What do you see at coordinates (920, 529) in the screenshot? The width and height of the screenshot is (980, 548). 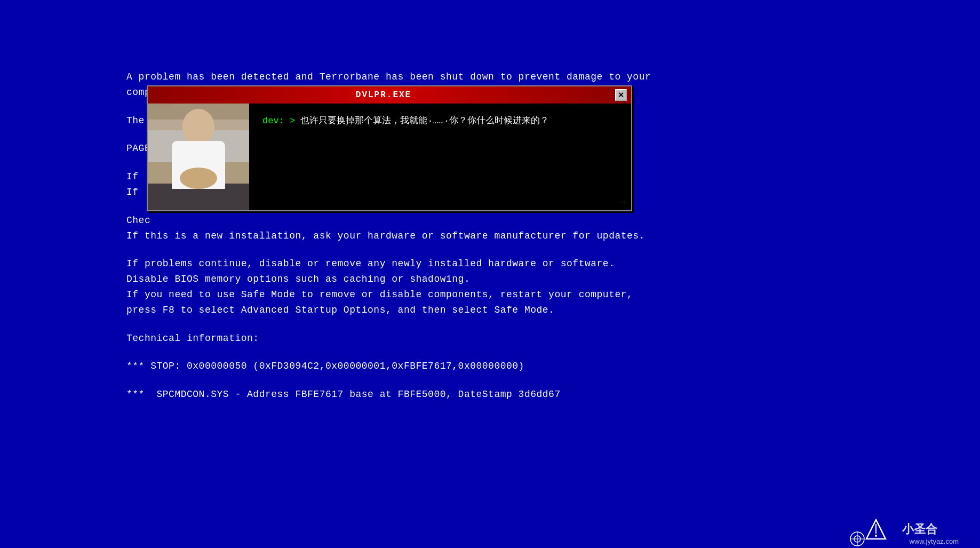 I see `watermark-text-1: 小圣合` at bounding box center [920, 529].